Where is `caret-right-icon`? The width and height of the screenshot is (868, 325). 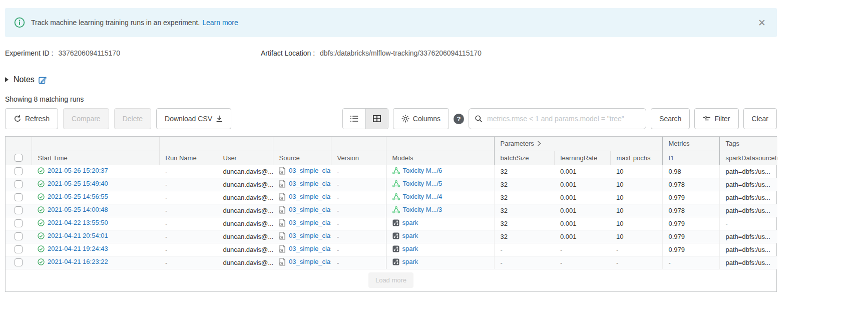 caret-right-icon is located at coordinates (7, 80).